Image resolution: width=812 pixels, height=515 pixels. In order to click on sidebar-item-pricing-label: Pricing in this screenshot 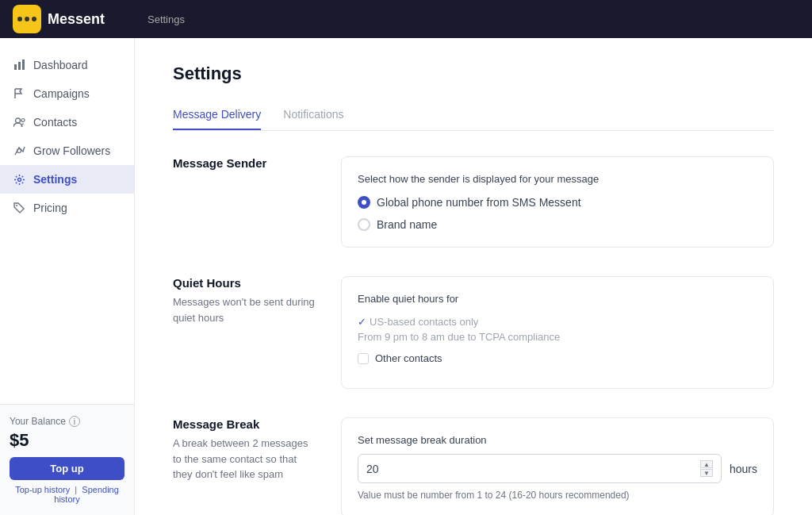, I will do `click(51, 208)`.